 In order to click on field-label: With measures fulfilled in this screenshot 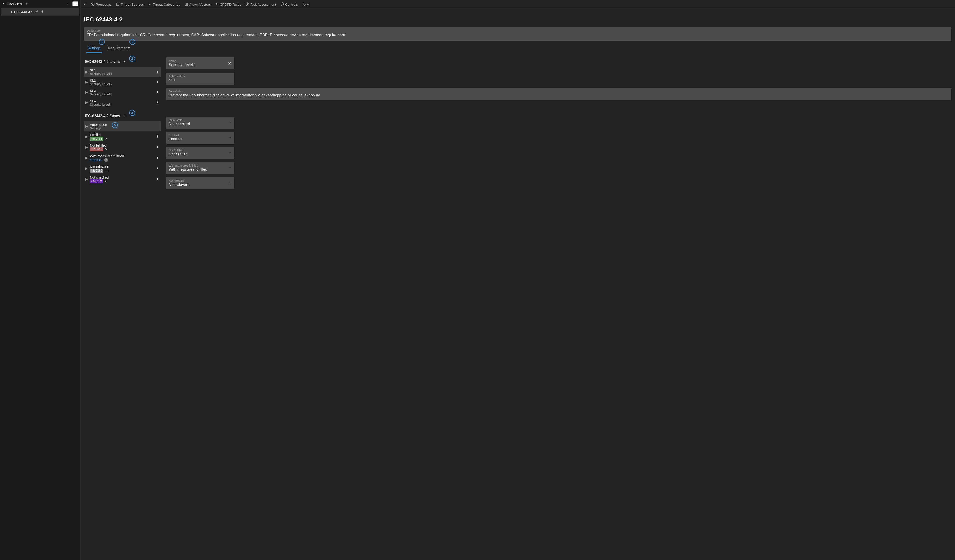, I will do `click(200, 165)`.